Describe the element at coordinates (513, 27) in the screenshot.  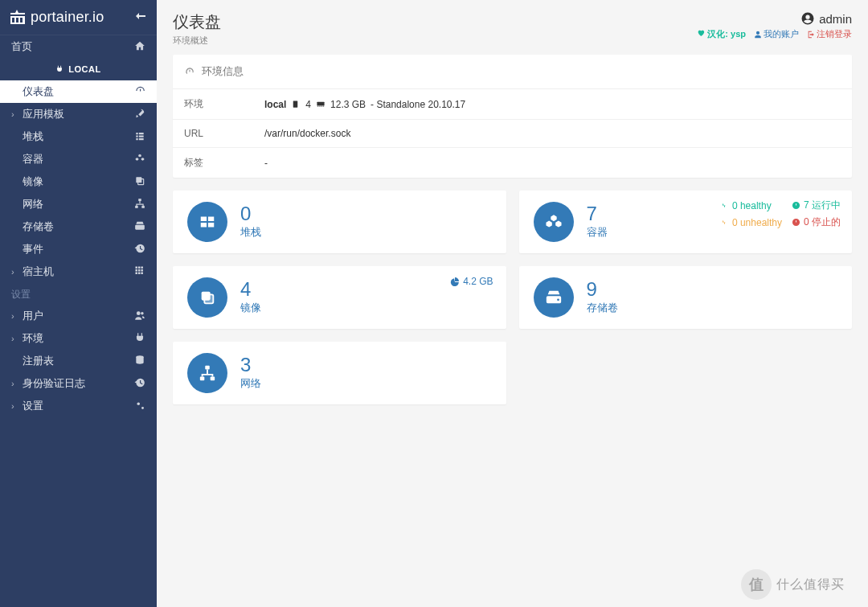
I see `page-header: 仪表盘 环境概述 admin 汉化: ysp 我的账户` at that location.